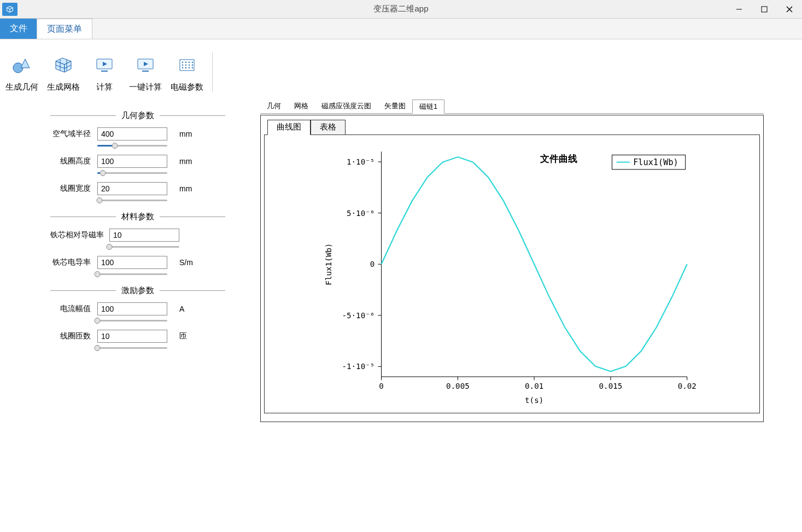 The height and width of the screenshot is (532, 802). I want to click on core-cond-input, so click(132, 262).